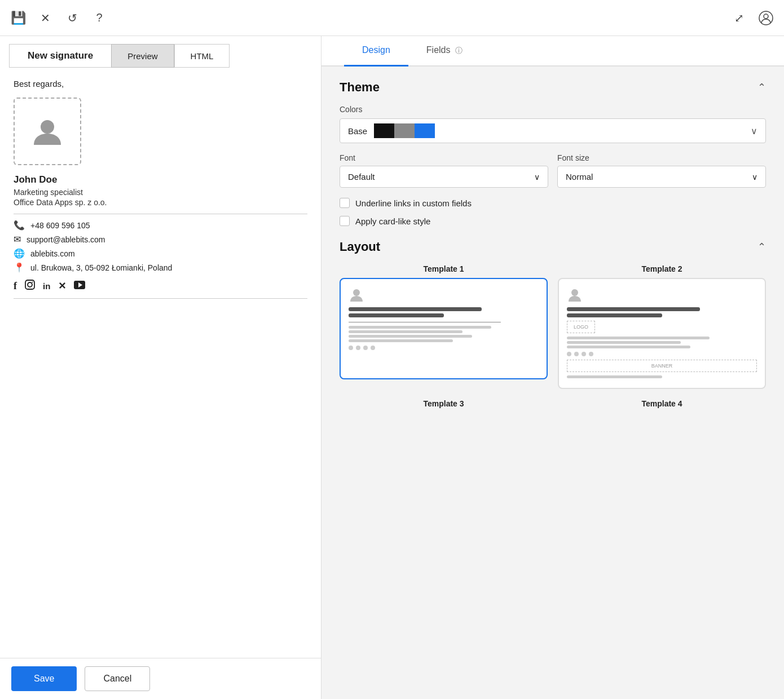  I want to click on card-style-label: Apply card-like style, so click(393, 221).